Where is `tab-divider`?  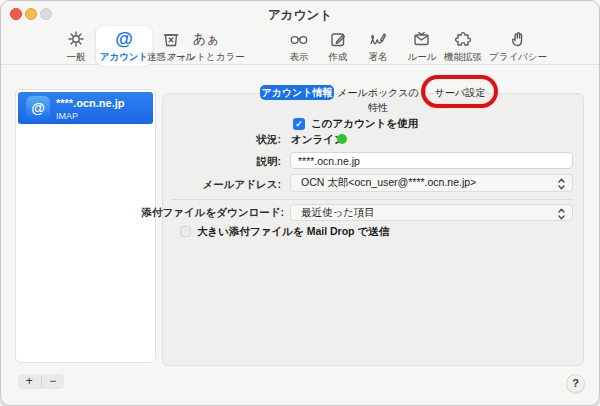 tab-divider is located at coordinates (426, 92).